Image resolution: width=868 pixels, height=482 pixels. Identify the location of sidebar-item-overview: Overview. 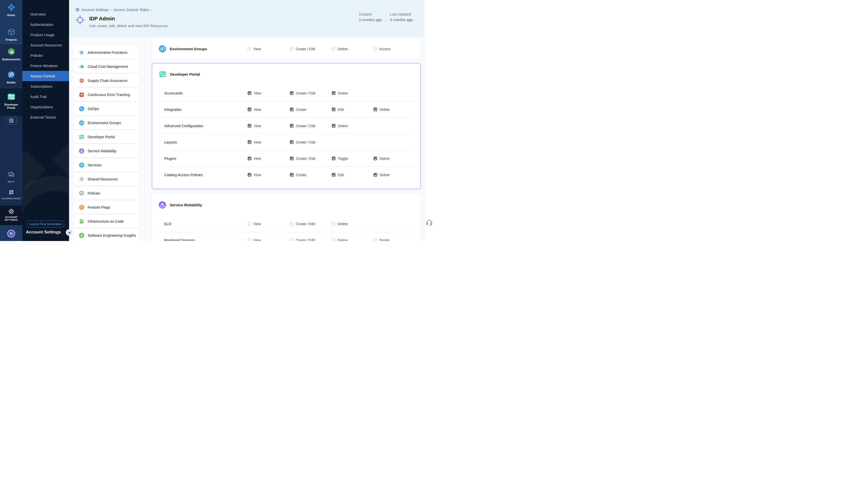
(46, 14).